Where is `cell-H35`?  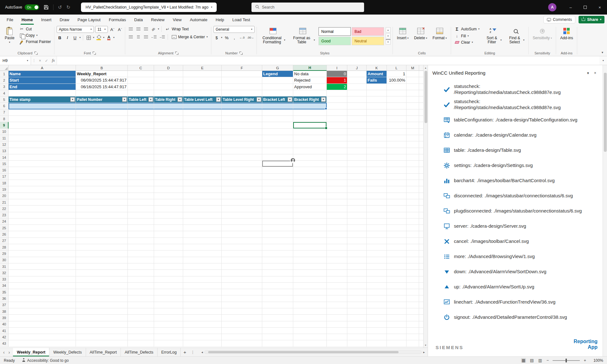 cell-H35 is located at coordinates (310, 292).